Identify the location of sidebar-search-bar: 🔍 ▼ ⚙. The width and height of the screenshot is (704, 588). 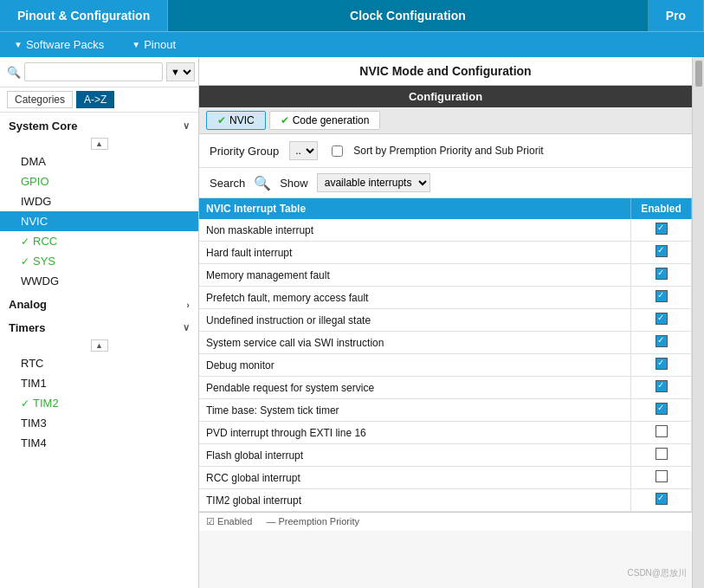
(99, 73).